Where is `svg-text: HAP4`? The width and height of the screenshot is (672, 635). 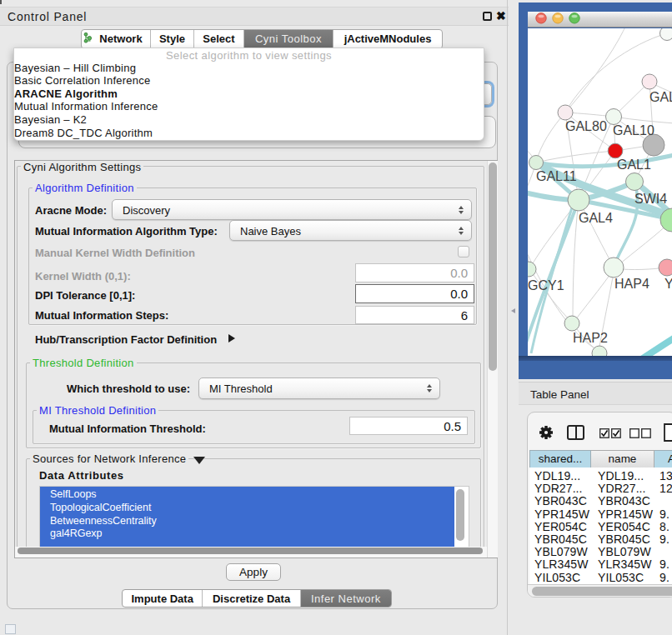 svg-text: HAP4 is located at coordinates (632, 283).